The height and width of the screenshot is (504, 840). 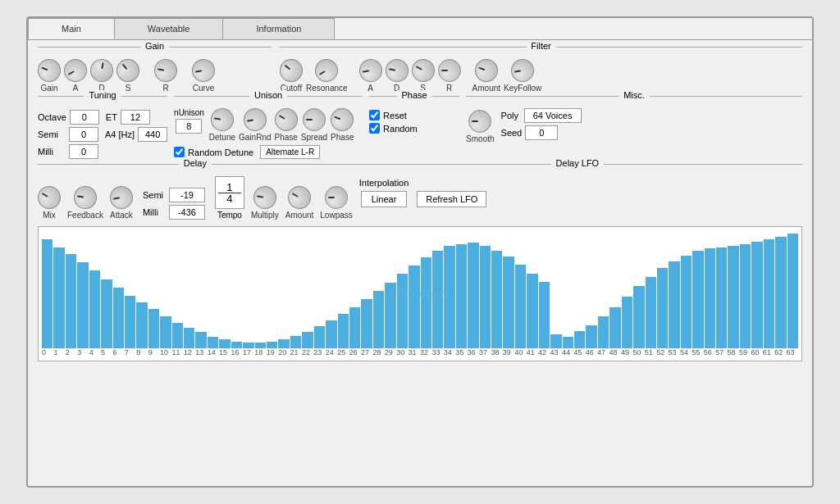 What do you see at coordinates (290, 70) in the screenshot?
I see `cutoff-knob` at bounding box center [290, 70].